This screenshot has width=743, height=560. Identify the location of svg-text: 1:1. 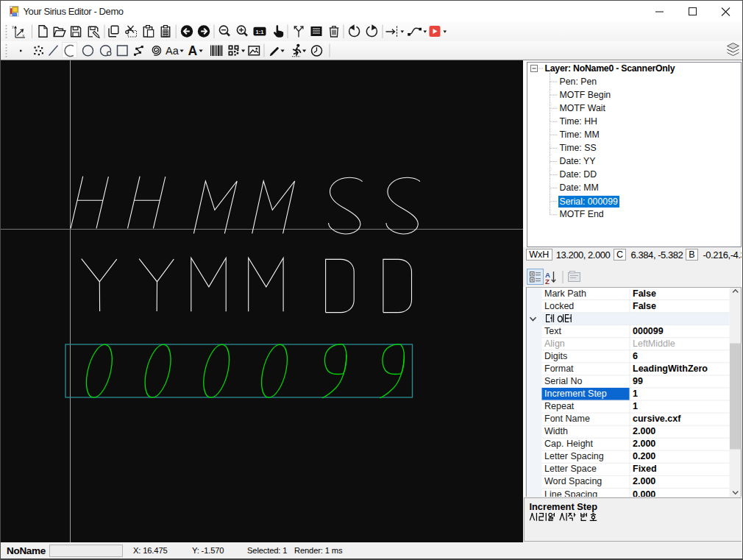
(260, 32).